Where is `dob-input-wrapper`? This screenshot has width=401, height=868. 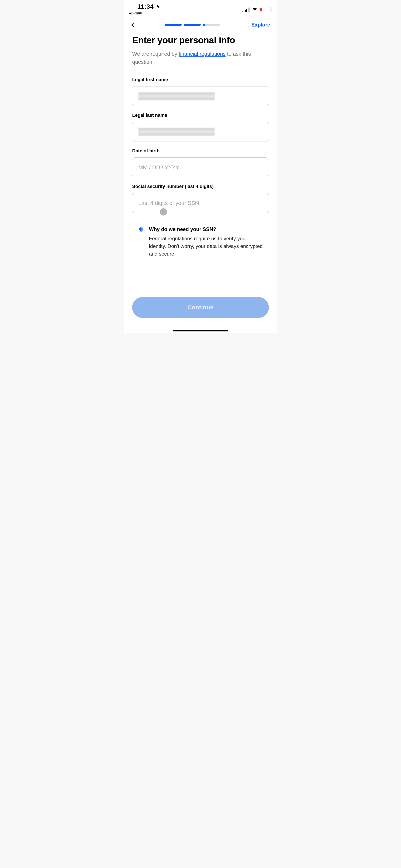
dob-input-wrapper is located at coordinates (200, 167).